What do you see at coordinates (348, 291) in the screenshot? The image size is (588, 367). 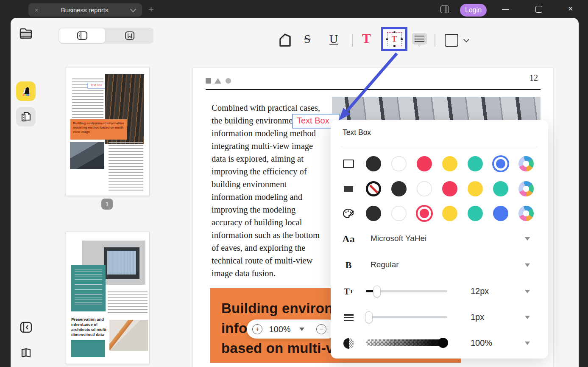 I see `font-size-icon: TT` at bounding box center [348, 291].